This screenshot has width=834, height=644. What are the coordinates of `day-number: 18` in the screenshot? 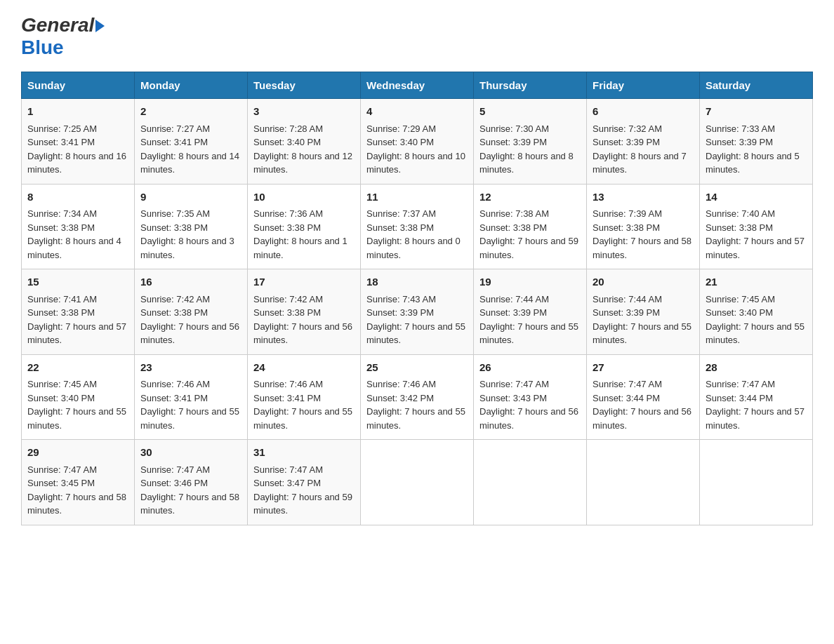 It's located at (417, 282).